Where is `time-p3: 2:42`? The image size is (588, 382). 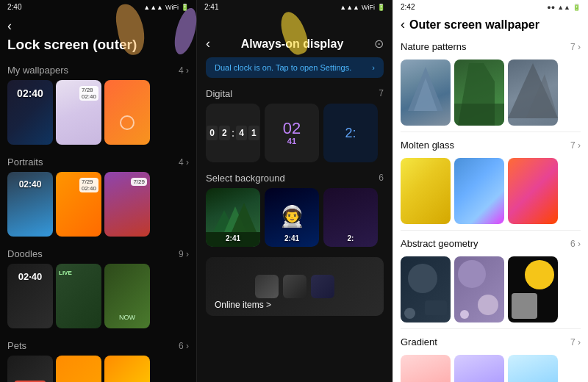 time-p3: 2:42 is located at coordinates (407, 7).